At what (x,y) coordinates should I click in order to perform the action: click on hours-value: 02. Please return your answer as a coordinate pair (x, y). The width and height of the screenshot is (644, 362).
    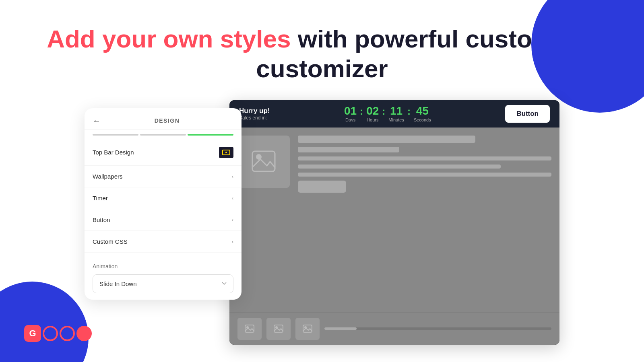
    Looking at the image, I should click on (373, 111).